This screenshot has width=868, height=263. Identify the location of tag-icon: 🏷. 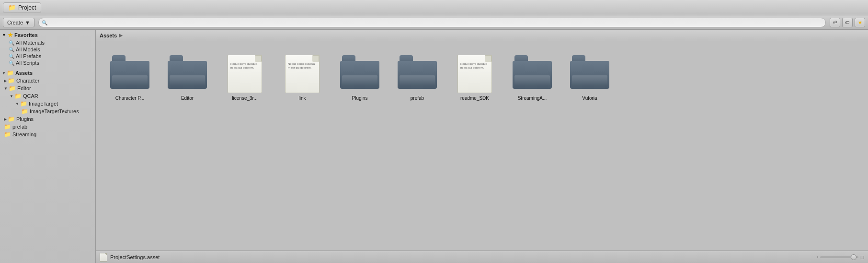
(847, 22).